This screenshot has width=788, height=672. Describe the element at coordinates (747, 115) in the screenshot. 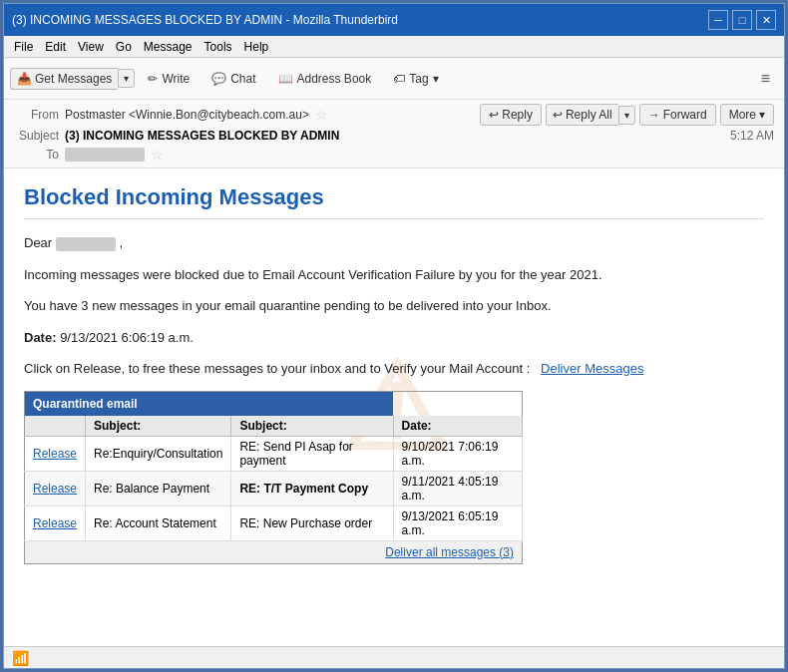

I see `more-button: More ▾` at that location.